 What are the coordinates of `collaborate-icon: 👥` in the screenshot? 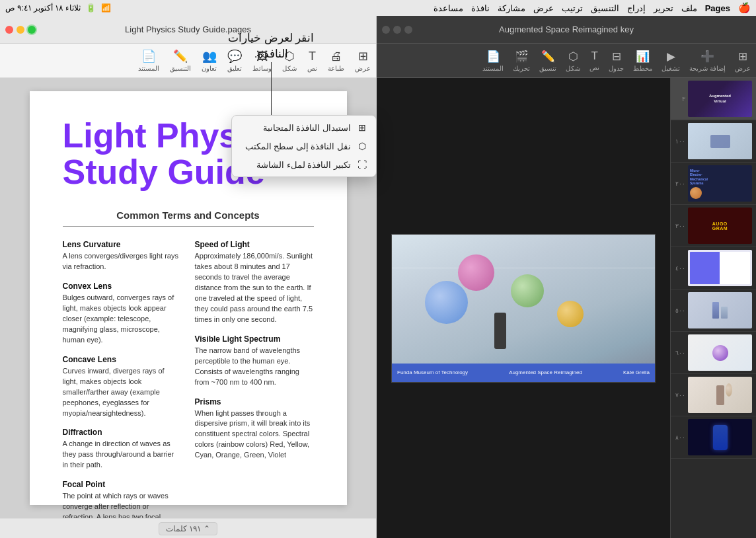 It's located at (209, 56).